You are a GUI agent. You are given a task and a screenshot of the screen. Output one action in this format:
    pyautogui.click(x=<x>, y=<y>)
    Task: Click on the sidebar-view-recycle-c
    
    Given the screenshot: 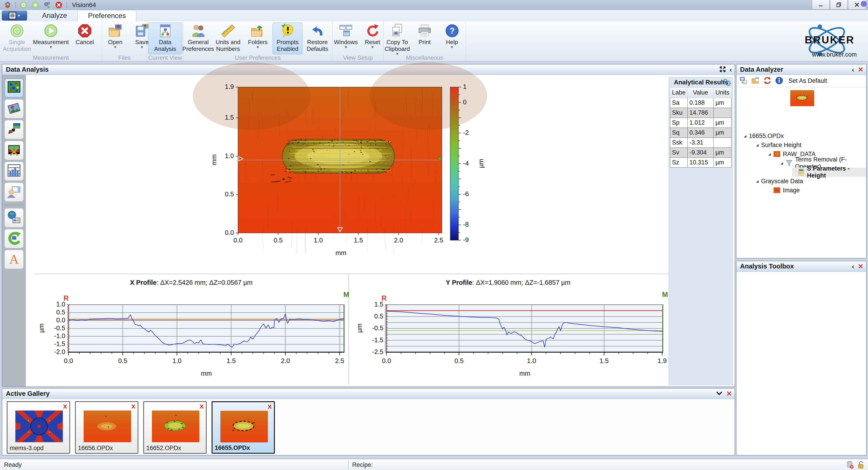 What is the action you would take?
    pyautogui.click(x=14, y=239)
    